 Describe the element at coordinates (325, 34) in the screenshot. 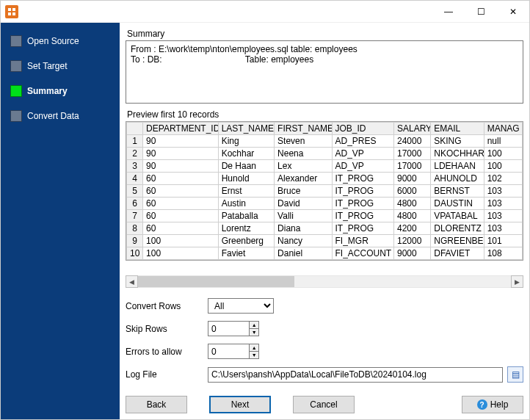

I see `summary-heading: Summary` at that location.